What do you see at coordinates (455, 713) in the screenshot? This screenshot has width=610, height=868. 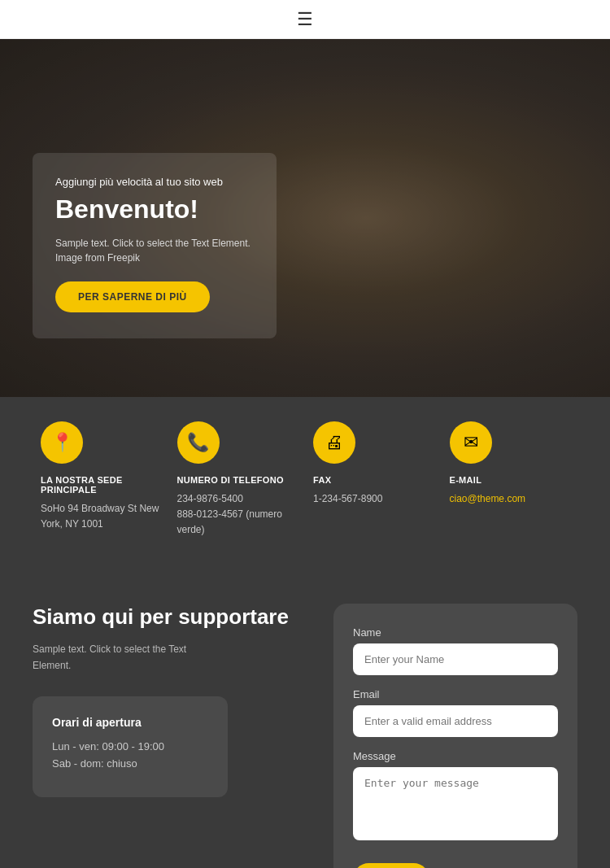 I see `email-group: Email` at bounding box center [455, 713].